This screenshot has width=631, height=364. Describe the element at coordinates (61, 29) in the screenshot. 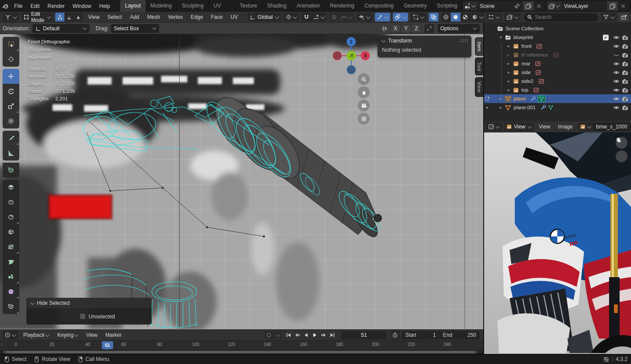

I see `orientation-setting-dropdown: Default` at that location.